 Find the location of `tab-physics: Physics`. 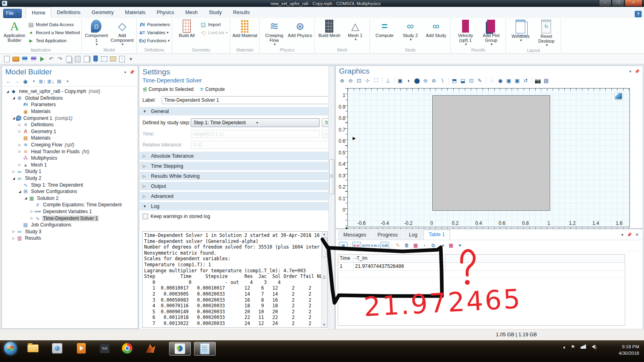

tab-physics: Physics is located at coordinates (165, 13).